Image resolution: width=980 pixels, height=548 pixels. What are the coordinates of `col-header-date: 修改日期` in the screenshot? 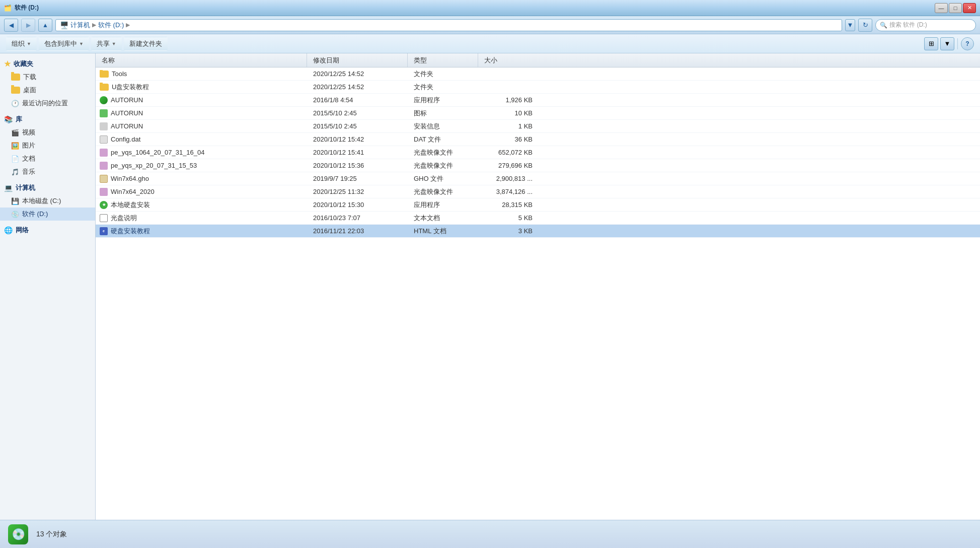 It's located at (357, 60).